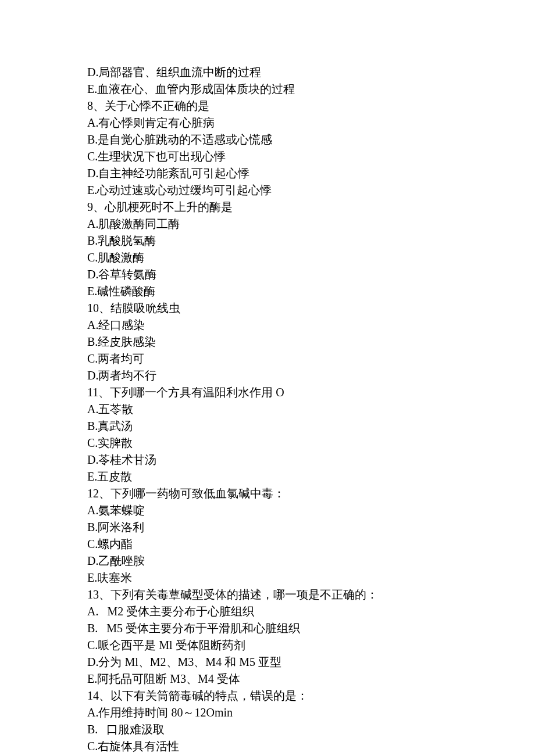 This screenshot has width=535, height=756. What do you see at coordinates (311, 460) in the screenshot?
I see `text-line: D.苓桂术甘汤` at bounding box center [311, 460].